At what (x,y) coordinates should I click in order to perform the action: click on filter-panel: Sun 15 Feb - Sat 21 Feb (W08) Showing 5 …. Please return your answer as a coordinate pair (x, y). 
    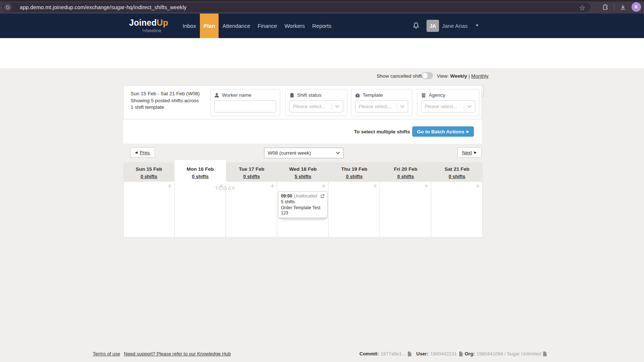
    Looking at the image, I should click on (303, 103).